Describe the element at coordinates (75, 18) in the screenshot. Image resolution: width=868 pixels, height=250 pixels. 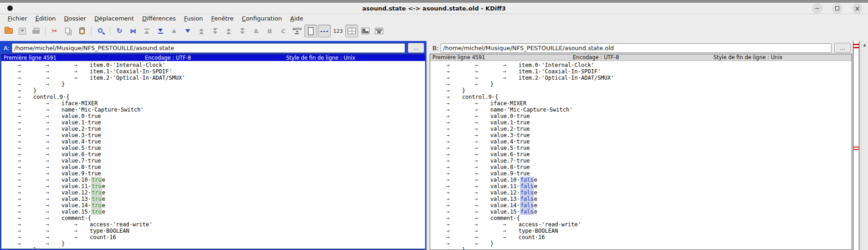
I see `menu-dossier: Dossier` at that location.